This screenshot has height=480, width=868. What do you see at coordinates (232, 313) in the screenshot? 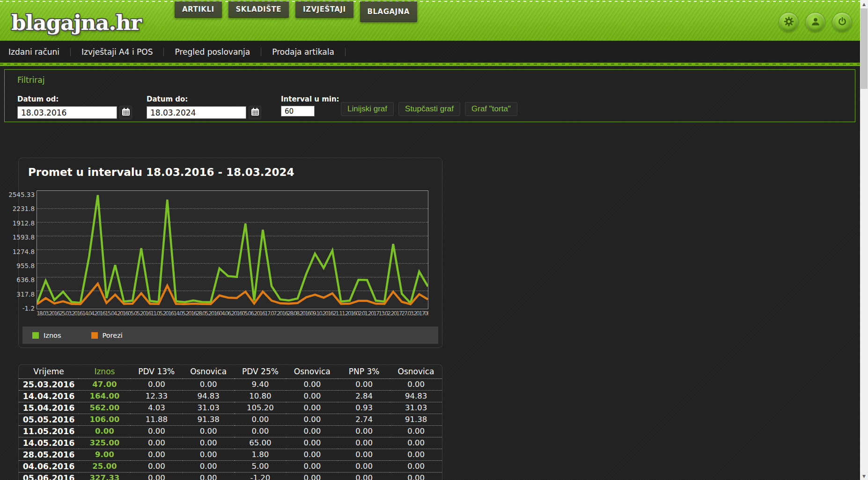
I see `x-axis-labels: 18.03.201625.03.201614.04.201615.04.2016…` at bounding box center [232, 313].